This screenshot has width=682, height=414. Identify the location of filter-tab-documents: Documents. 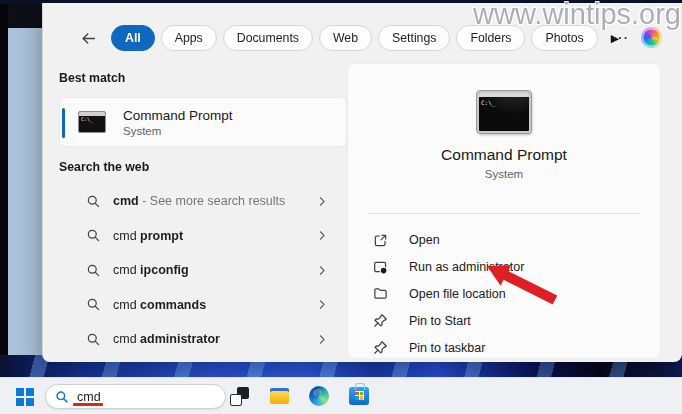
(268, 38).